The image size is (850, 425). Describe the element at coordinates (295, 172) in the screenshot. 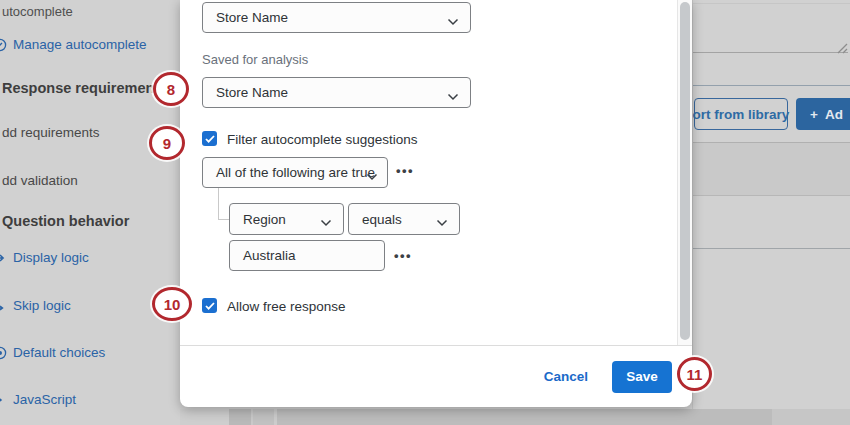

I see `condition-mode-dropdown: All of the following are true` at that location.